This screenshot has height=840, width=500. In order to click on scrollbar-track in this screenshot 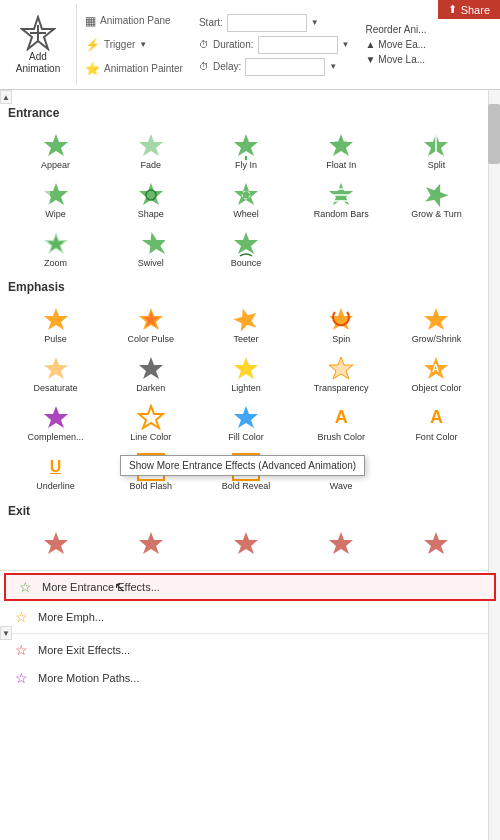, I will do `click(494, 465)`.